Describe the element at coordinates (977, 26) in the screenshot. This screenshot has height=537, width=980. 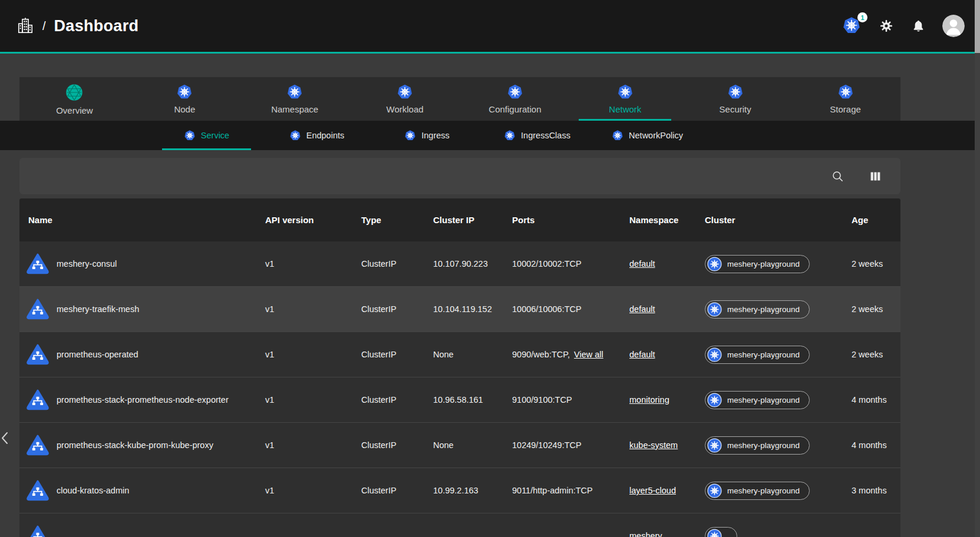
I see `scrollbar-thumb` at that location.